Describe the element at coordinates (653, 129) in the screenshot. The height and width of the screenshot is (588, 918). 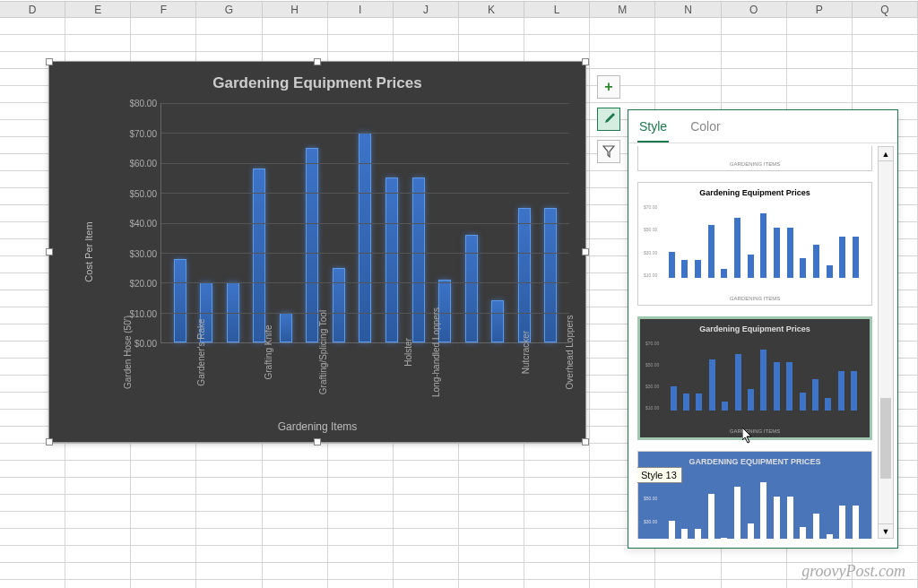
I see `tab-style: Style` at that location.